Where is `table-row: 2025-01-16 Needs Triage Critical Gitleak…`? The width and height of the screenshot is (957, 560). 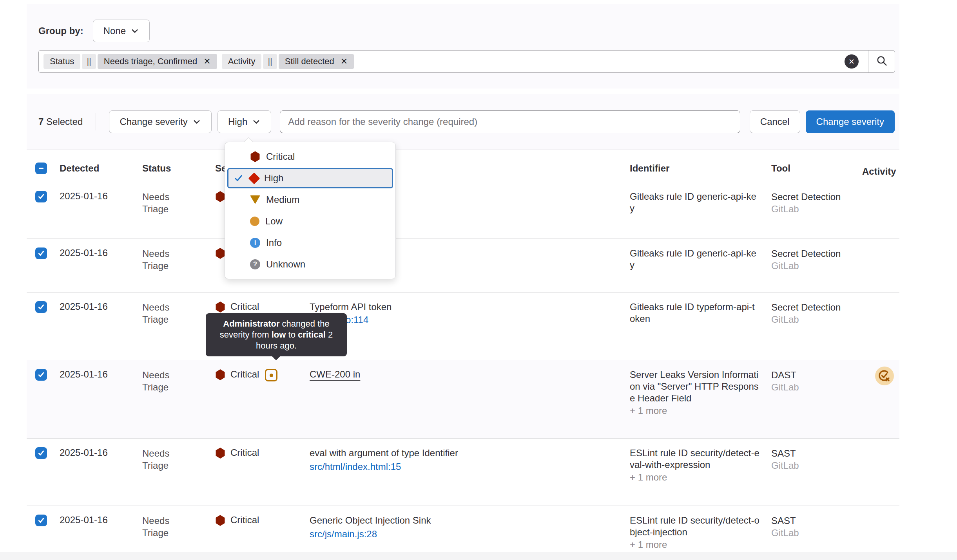
table-row: 2025-01-16 Needs Triage Critical Gitleak… is located at coordinates (463, 266).